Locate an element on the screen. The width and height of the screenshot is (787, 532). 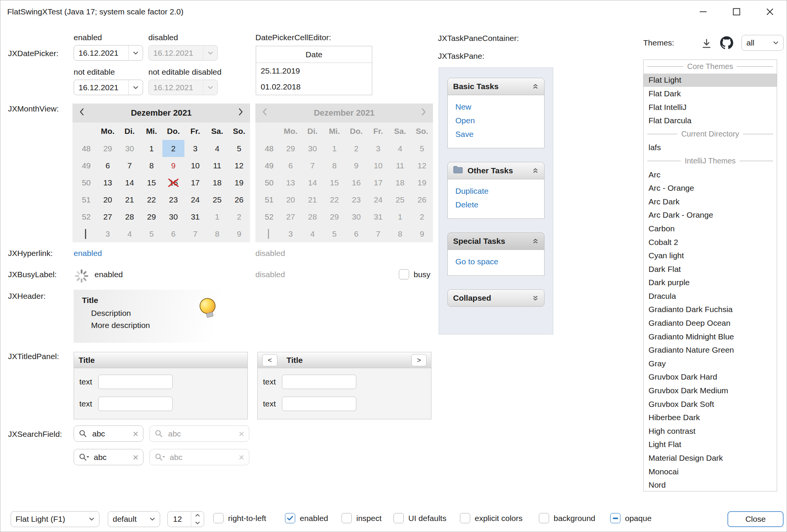
theme-list-item: Dark Flat is located at coordinates (710, 269).